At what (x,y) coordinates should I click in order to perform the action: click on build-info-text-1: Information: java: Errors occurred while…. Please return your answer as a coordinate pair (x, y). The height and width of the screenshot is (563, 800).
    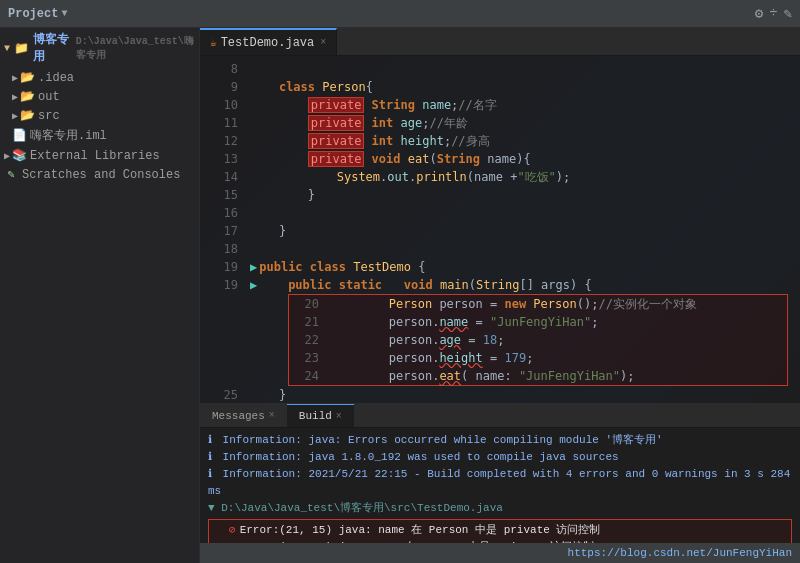
    Looking at the image, I should click on (443, 440).